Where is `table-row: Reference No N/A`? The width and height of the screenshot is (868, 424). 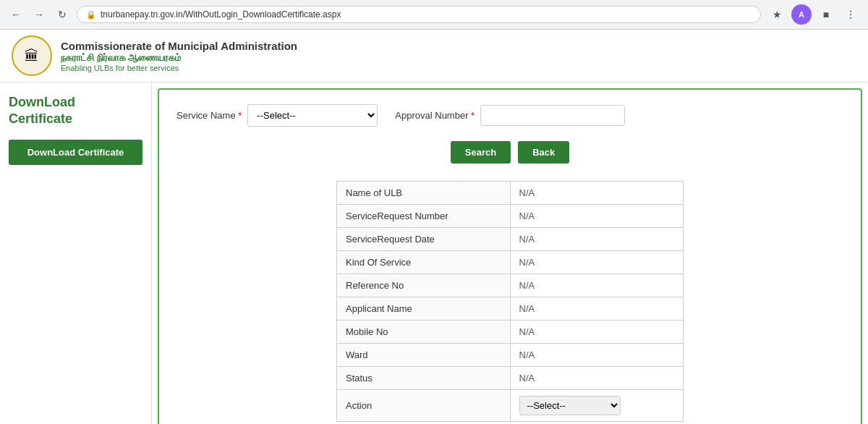
table-row: Reference No N/A is located at coordinates (511, 286).